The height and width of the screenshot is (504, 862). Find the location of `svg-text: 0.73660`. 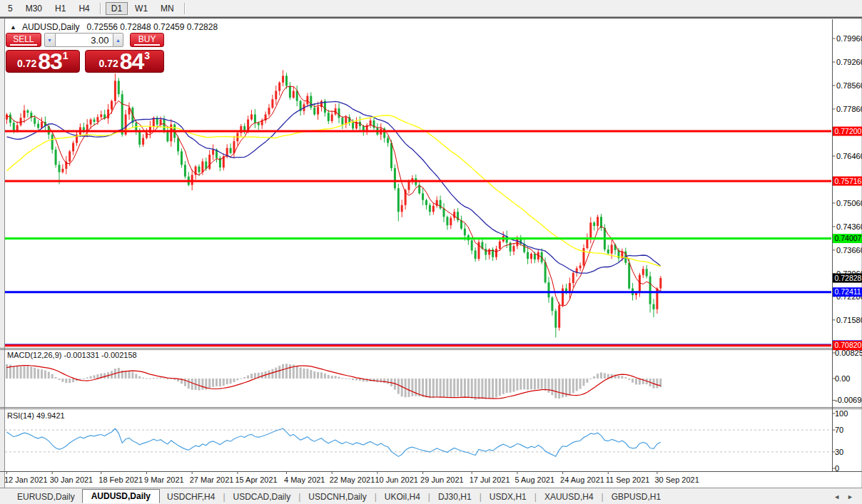

svg-text: 0.73660 is located at coordinates (849, 250).